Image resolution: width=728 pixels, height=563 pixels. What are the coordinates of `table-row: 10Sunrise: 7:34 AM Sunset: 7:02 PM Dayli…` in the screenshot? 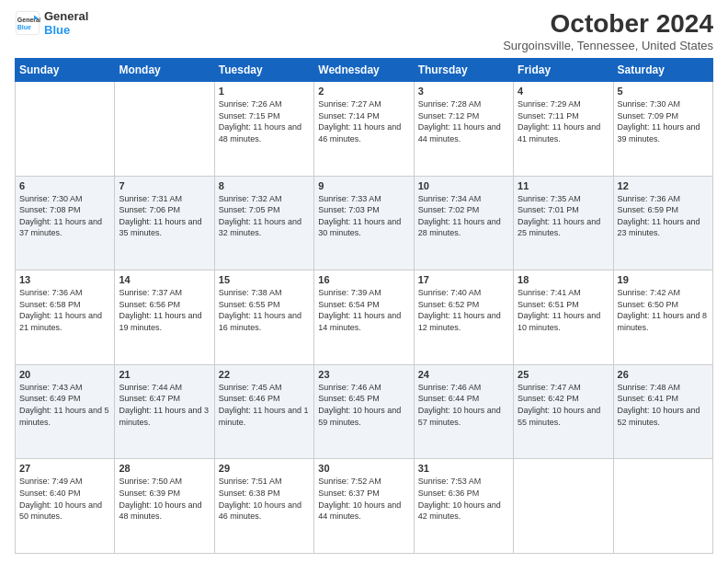 It's located at (463, 223).